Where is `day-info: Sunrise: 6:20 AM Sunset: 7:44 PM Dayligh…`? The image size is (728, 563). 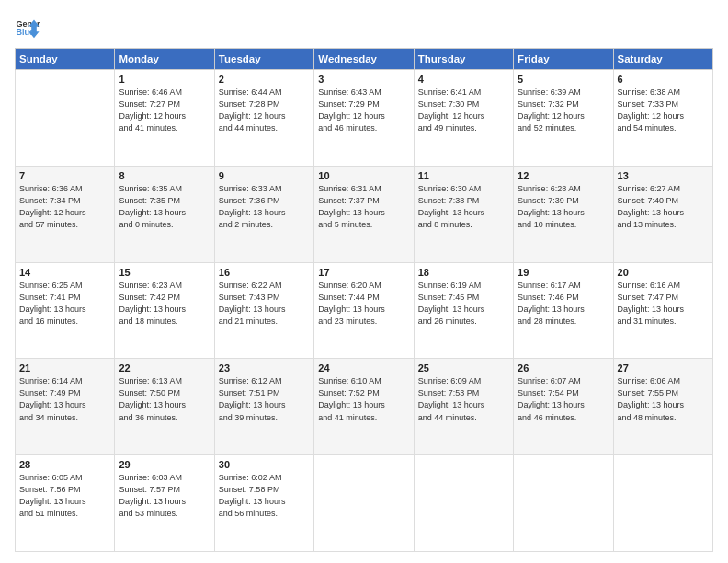
day-info: Sunrise: 6:20 AM Sunset: 7:44 PM Dayligh… is located at coordinates (364, 304).